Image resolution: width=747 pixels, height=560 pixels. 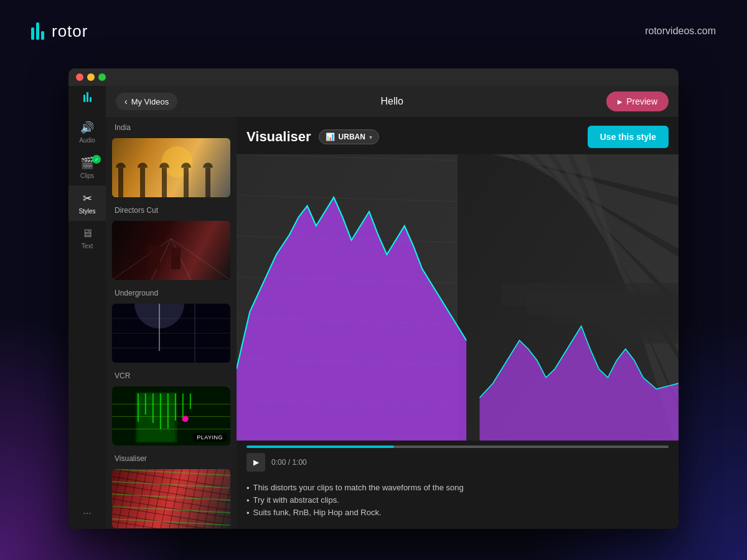 I want to click on visualiser-title: Visualiser, so click(x=279, y=137).